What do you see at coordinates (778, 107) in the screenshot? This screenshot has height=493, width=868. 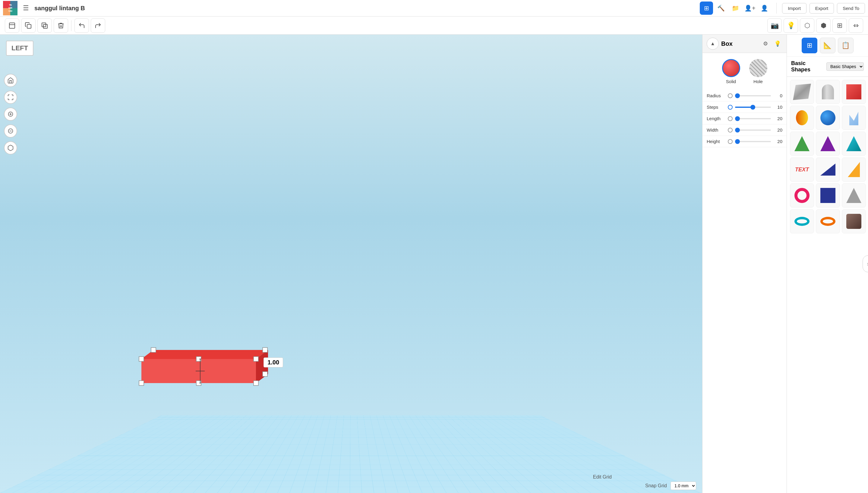 I see `steps-value: 10` at bounding box center [778, 107].